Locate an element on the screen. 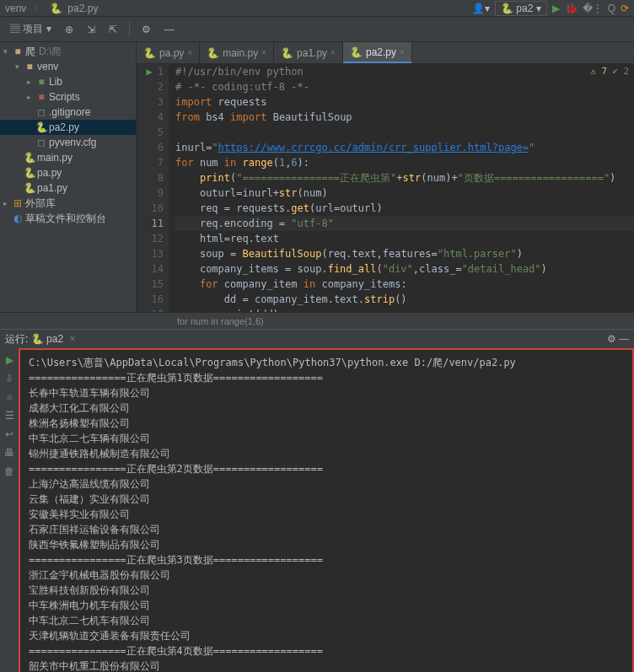 This screenshot has height=672, width=634. breadcrumb-bar: venv 〉 🐍 pa2.py 👤▾ 🐍 pa2 ▾ ▶ 🐞 �⋮ Q ⟳ is located at coordinates (317, 8).